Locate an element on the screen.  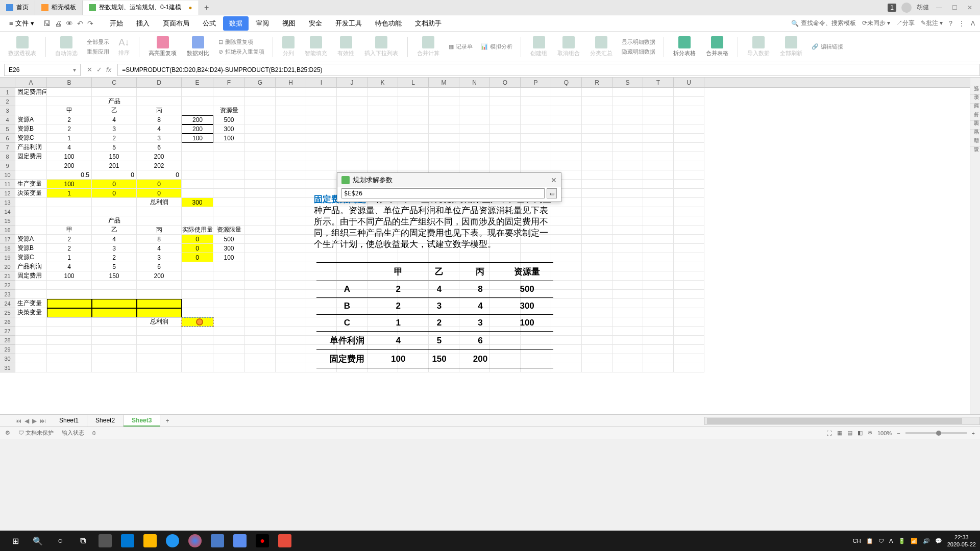
collapse-ribbon-icon: ᐱ is located at coordinates (973, 23).